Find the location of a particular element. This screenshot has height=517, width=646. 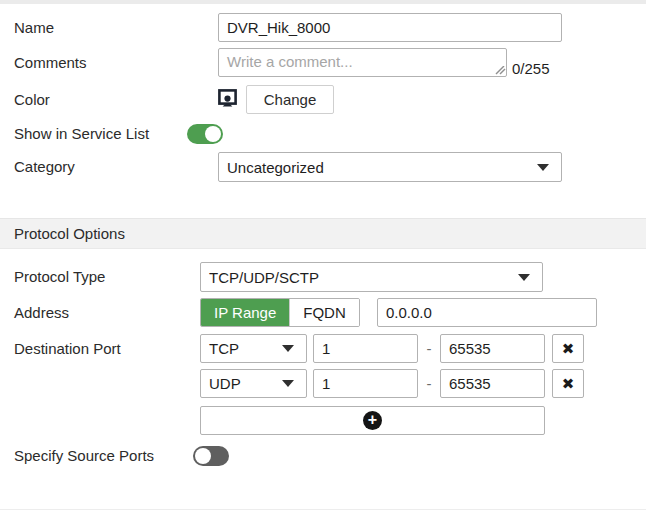

category-select-value: Uncategorized is located at coordinates (276, 168).